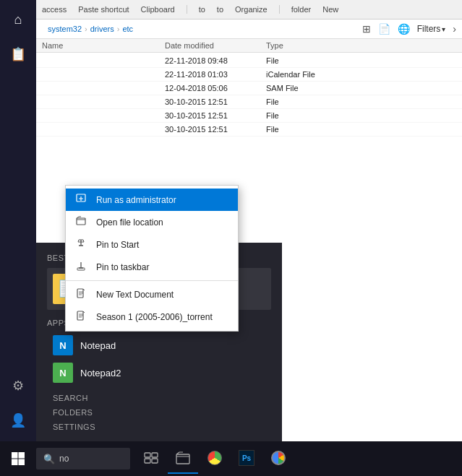 The width and height of the screenshot is (462, 476). Describe the element at coordinates (63, 373) in the screenshot. I see `notepad2-icon: N` at that location.